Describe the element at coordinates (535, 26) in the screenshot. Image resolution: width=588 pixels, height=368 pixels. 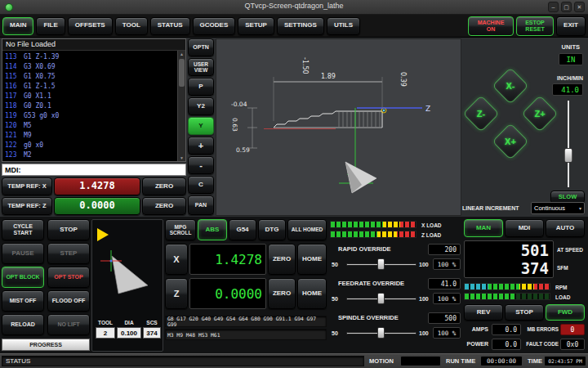
I see `estop-reset-button: ESTOP RESET` at that location.